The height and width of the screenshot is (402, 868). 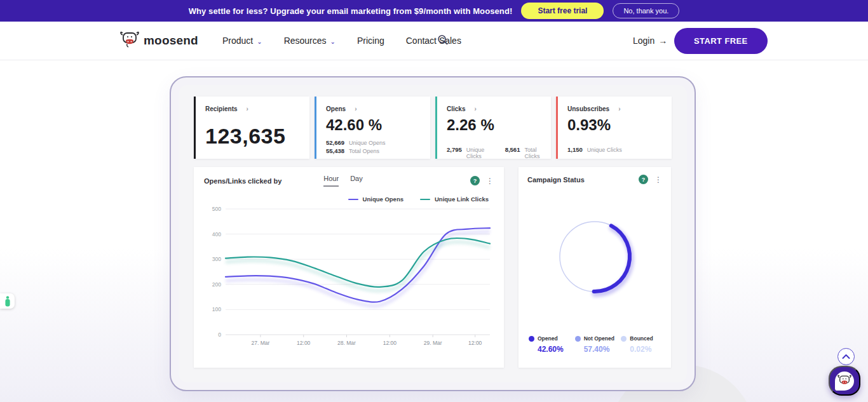 I want to click on sub-stat-number: 2,795, so click(x=454, y=150).